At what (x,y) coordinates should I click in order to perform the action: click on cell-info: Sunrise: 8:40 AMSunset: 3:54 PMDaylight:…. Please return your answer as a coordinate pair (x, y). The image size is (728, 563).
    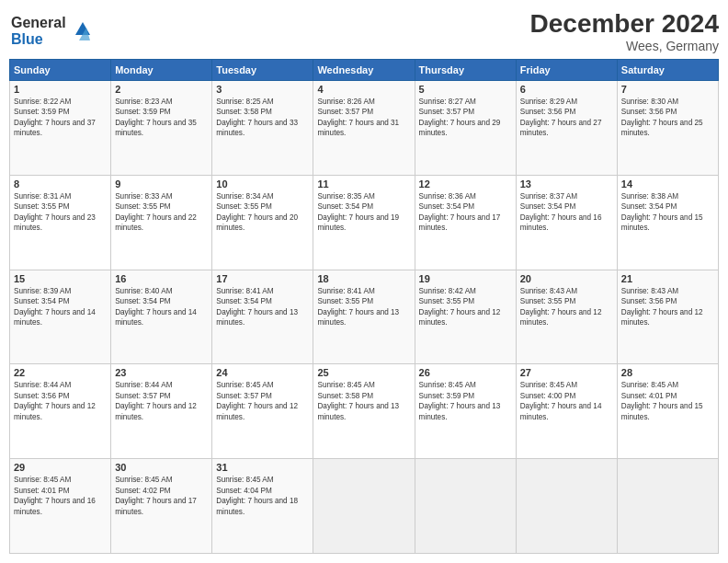
    Looking at the image, I should click on (156, 307).